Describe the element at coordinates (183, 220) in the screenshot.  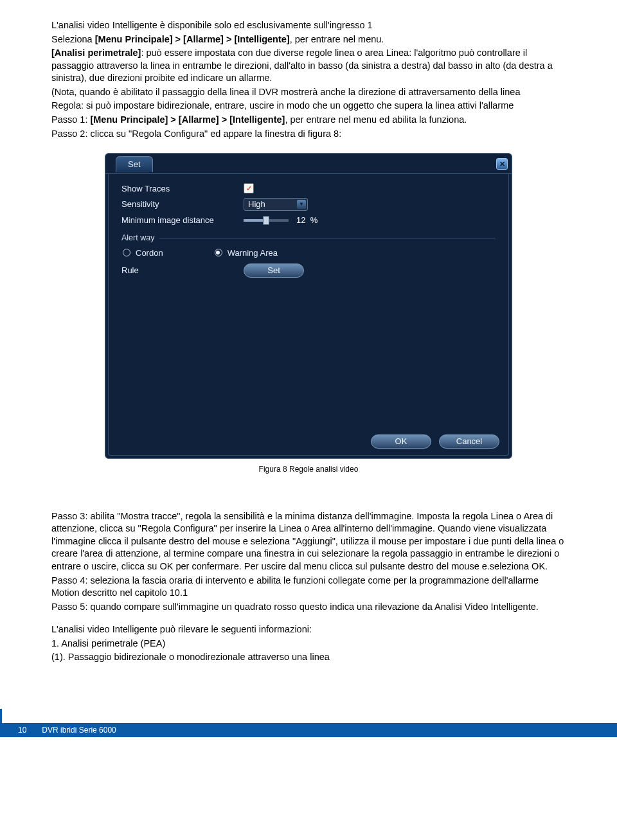
I see `label-min-distance: Minimum image distance` at that location.